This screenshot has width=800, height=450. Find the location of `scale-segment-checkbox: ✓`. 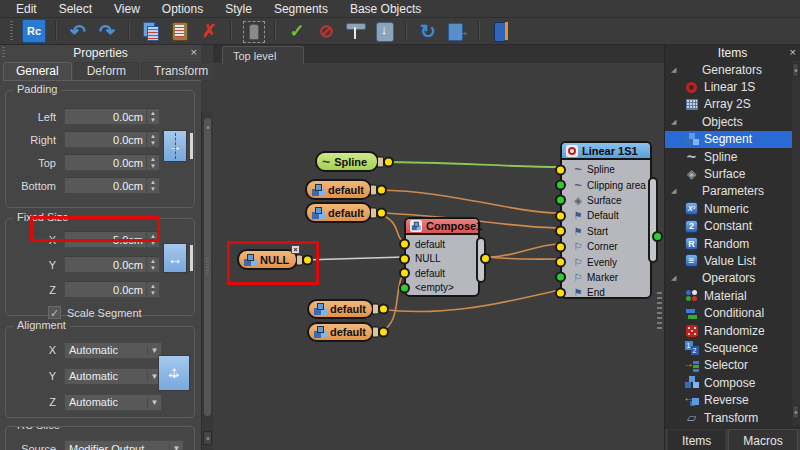

scale-segment-checkbox: ✓ is located at coordinates (54, 312).